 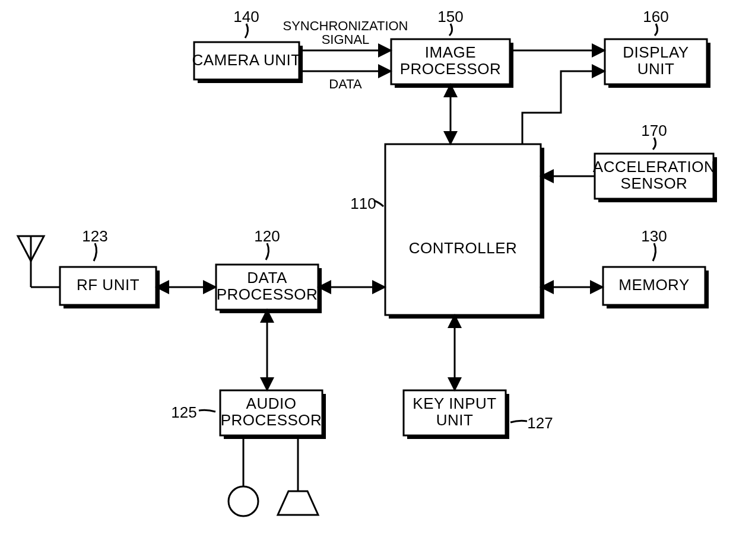 I want to click on block-audio: AUDIO PROCESSOR, so click(x=273, y=415).